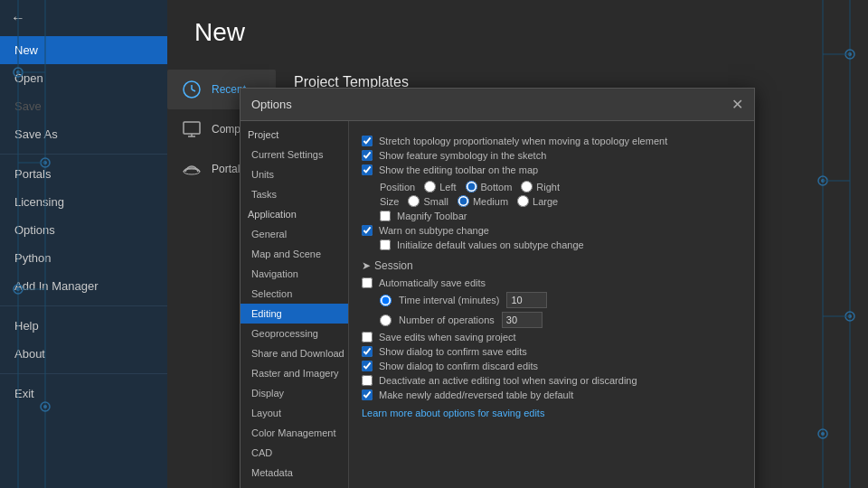 This screenshot has width=868, height=488. What do you see at coordinates (526, 300) in the screenshot?
I see `time-interval-input` at bounding box center [526, 300].